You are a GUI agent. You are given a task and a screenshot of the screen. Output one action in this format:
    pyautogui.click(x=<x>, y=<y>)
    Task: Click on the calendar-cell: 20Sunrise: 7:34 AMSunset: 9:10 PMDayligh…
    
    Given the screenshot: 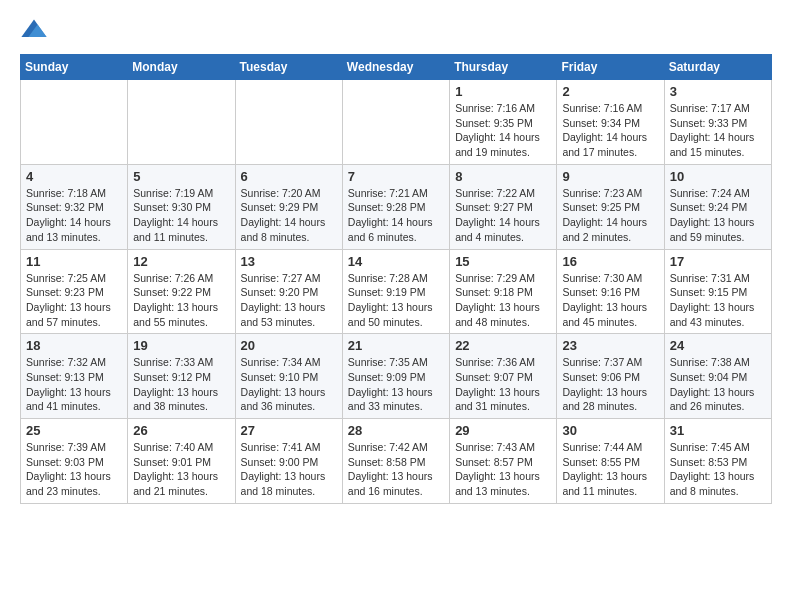 What is the action you would take?
    pyautogui.click(x=288, y=376)
    